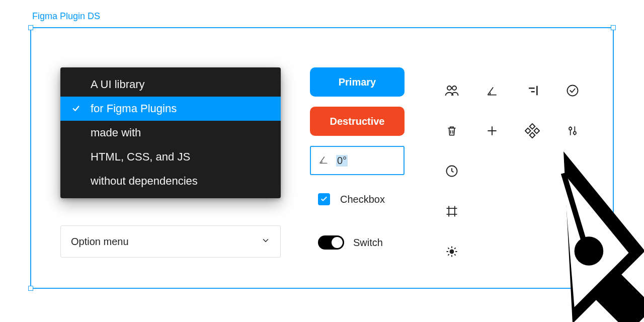 This screenshot has width=644, height=322. What do you see at coordinates (613, 28) in the screenshot?
I see `resize-handle-tr` at bounding box center [613, 28].